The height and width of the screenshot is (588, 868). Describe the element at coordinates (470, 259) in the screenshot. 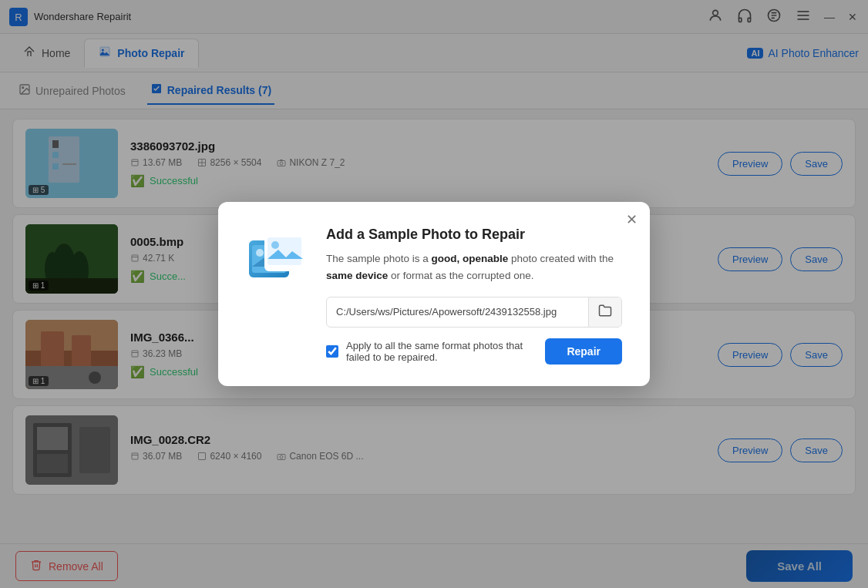

I see `modal-desc-bold1: good, openable` at that location.